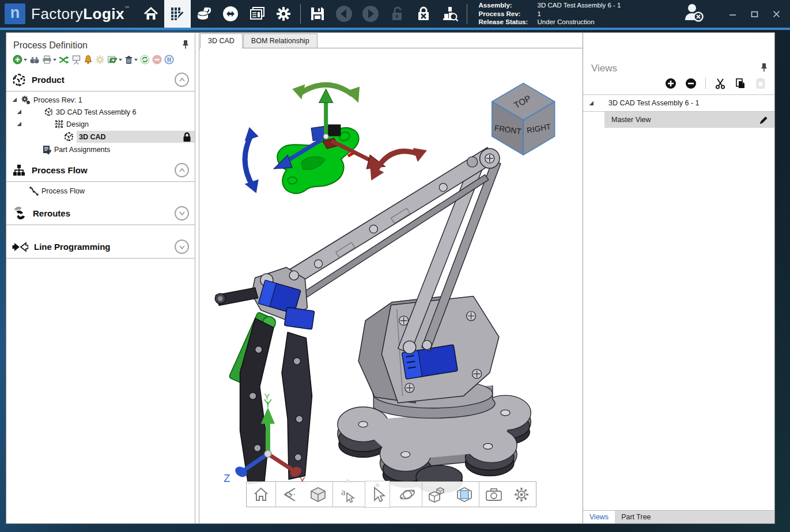  What do you see at coordinates (261, 495) in the screenshot?
I see `home-view-button` at bounding box center [261, 495].